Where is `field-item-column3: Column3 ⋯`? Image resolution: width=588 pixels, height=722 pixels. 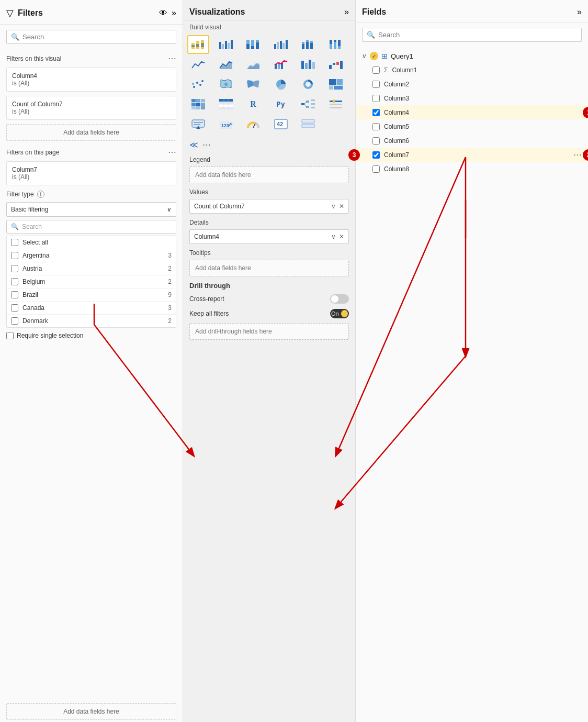
field-item-column3: Column3 ⋯ is located at coordinates (472, 98).